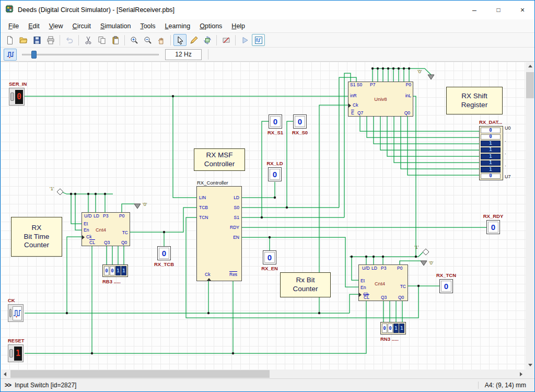  What do you see at coordinates (90, 54) in the screenshot?
I see `slider-track` at bounding box center [90, 54].